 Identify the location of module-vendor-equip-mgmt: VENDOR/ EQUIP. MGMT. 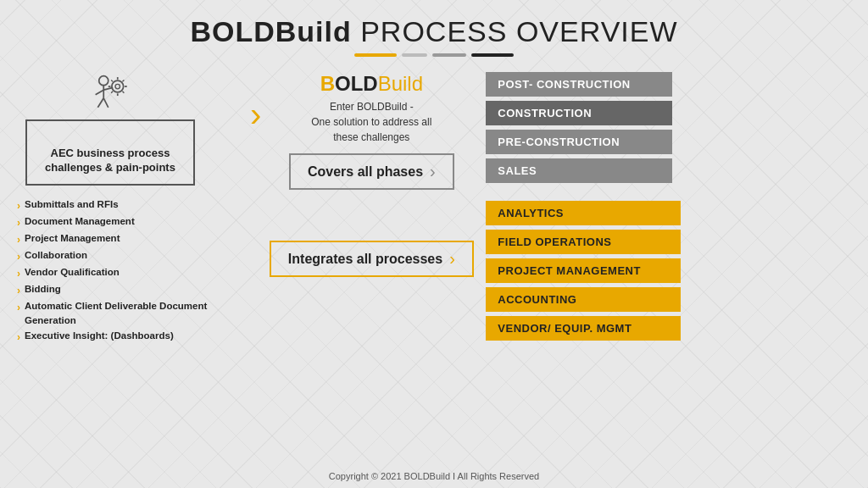
(583, 329).